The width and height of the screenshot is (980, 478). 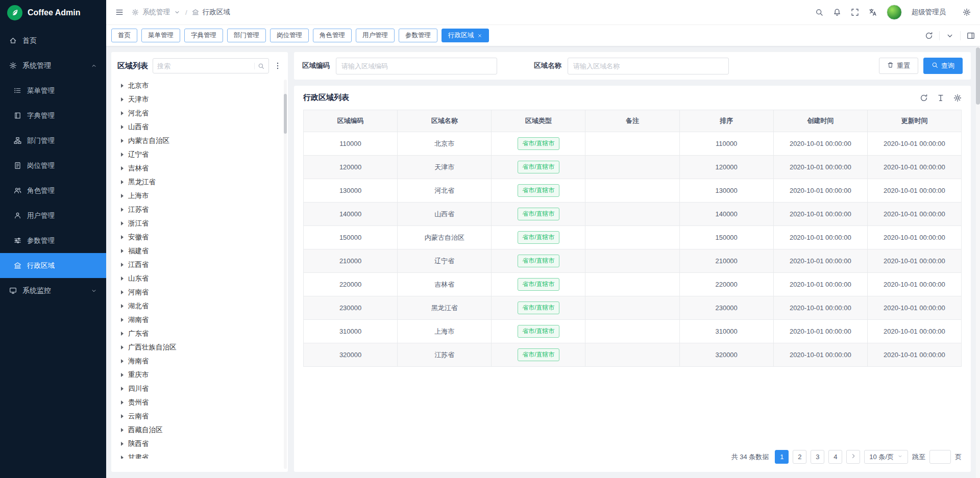 What do you see at coordinates (958, 98) in the screenshot?
I see `column-settings-gear-icon` at bounding box center [958, 98].